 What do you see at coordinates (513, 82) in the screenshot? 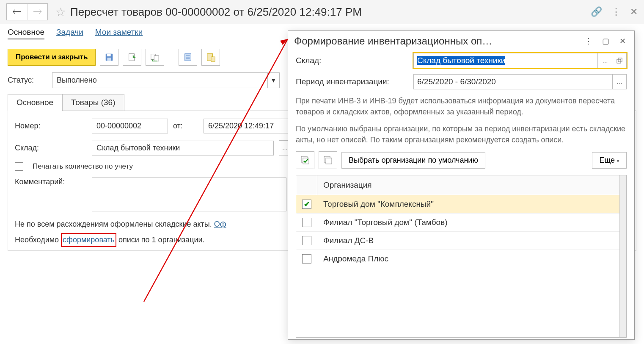
I see `popup-period-field: 6/25/2020 - 6/30/2020` at bounding box center [513, 82].